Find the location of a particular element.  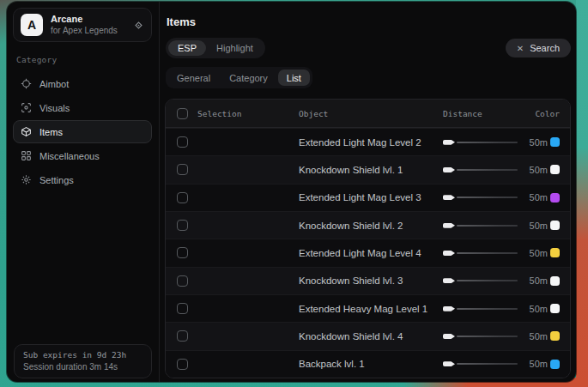

tab-general: General is located at coordinates (194, 77).